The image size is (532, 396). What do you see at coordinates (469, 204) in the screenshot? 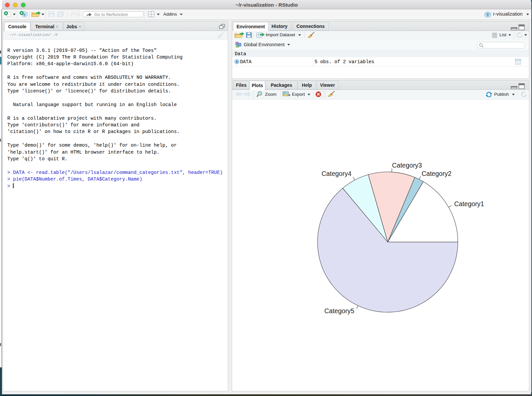
I see `svg-text: Category1` at bounding box center [469, 204].